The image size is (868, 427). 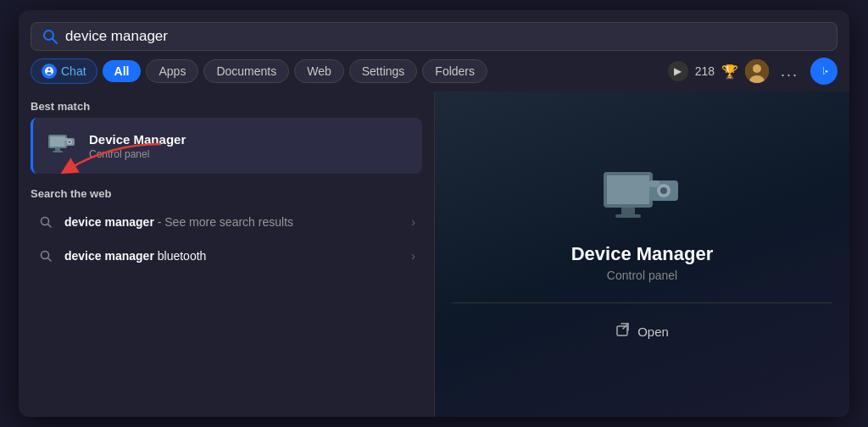 What do you see at coordinates (434, 75) in the screenshot?
I see `filter-bar: Chat All Apps Documents Web Settings Fol…` at bounding box center [434, 75].